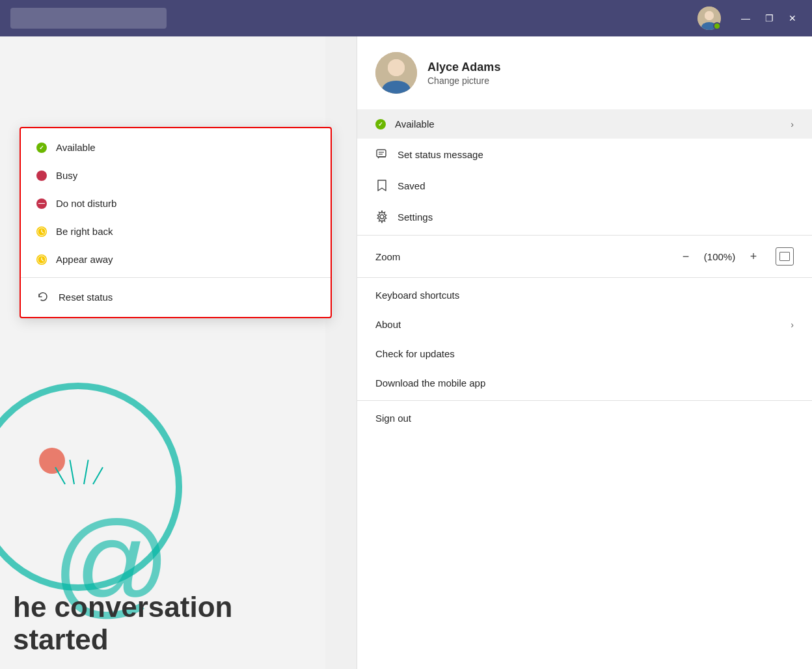 The height and width of the screenshot is (669, 812). What do you see at coordinates (584, 354) in the screenshot?
I see `check-updates-item: Check for updates` at bounding box center [584, 354].